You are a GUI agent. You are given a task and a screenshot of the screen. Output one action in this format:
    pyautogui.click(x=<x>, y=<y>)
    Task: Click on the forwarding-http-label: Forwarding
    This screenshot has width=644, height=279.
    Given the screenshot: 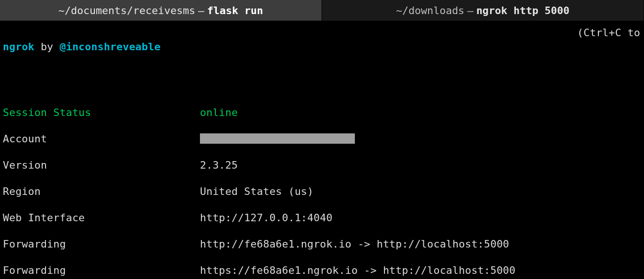 What is the action you would take?
    pyautogui.click(x=101, y=244)
    